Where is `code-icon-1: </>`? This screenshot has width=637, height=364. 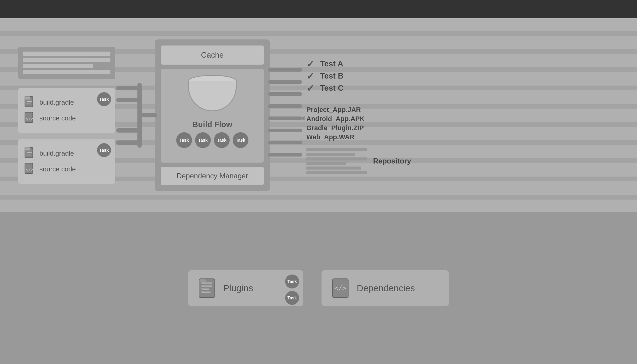
code-icon-1: </> is located at coordinates (30, 118).